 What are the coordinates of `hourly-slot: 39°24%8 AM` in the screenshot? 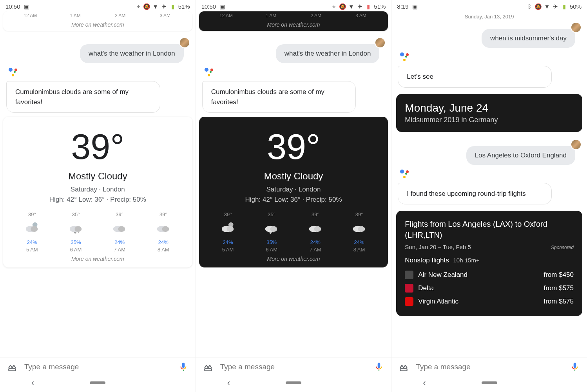 It's located at (359, 232).